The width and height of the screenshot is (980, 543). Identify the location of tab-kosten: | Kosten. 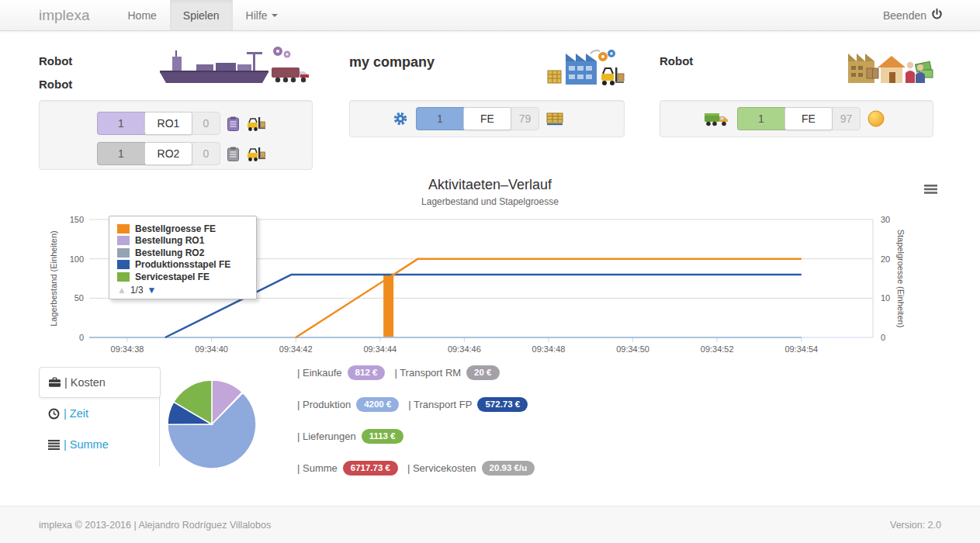
(99, 382).